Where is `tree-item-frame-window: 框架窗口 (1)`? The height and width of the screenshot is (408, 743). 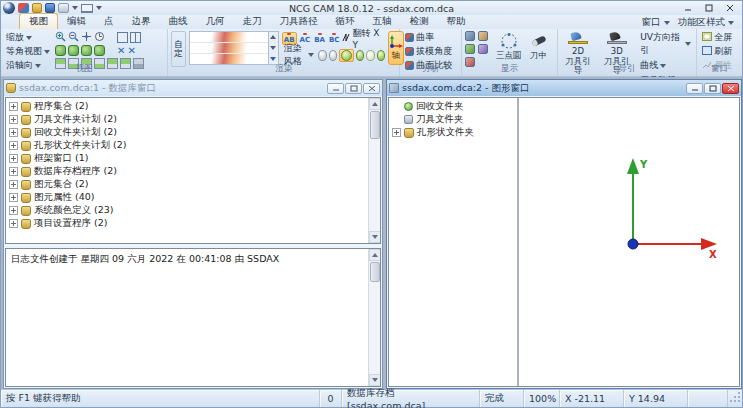 tree-item-frame-window: 框架窗口 (1) is located at coordinates (186, 158).